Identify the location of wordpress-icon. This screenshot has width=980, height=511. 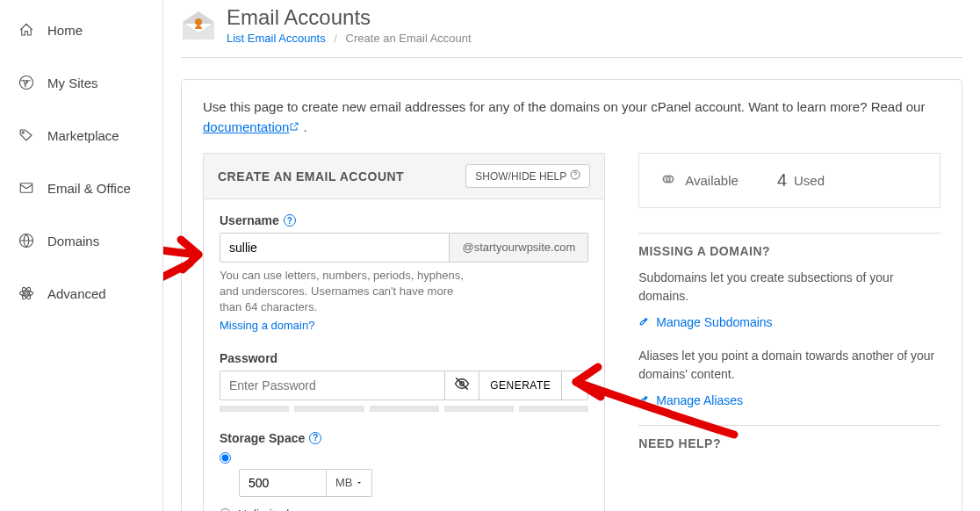
(26, 83).